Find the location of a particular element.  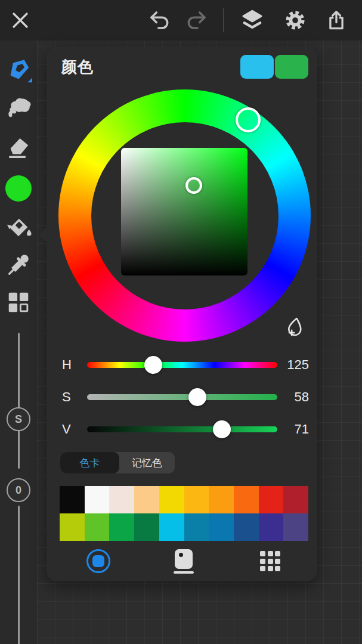

undo-icon is located at coordinates (159, 20).